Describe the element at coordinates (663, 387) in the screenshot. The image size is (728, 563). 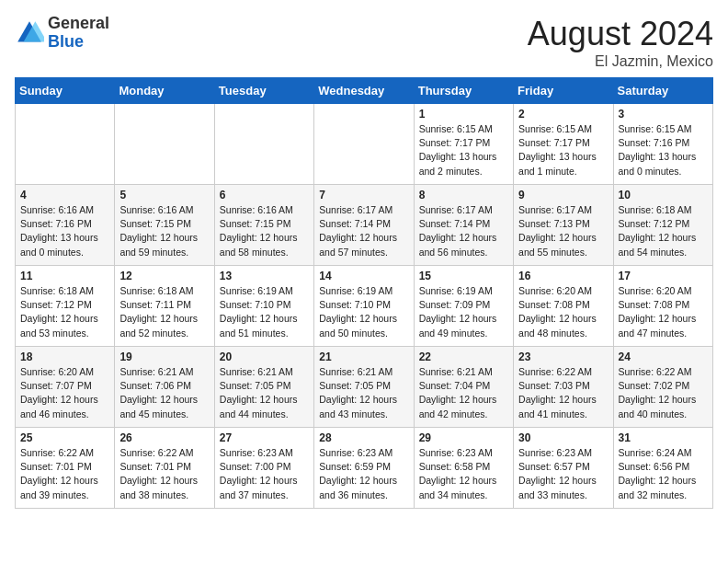
I see `calendar-cell: 24Sunrise: 6:22 AM Sunset: 7:02 PM Dayli…` at that location.